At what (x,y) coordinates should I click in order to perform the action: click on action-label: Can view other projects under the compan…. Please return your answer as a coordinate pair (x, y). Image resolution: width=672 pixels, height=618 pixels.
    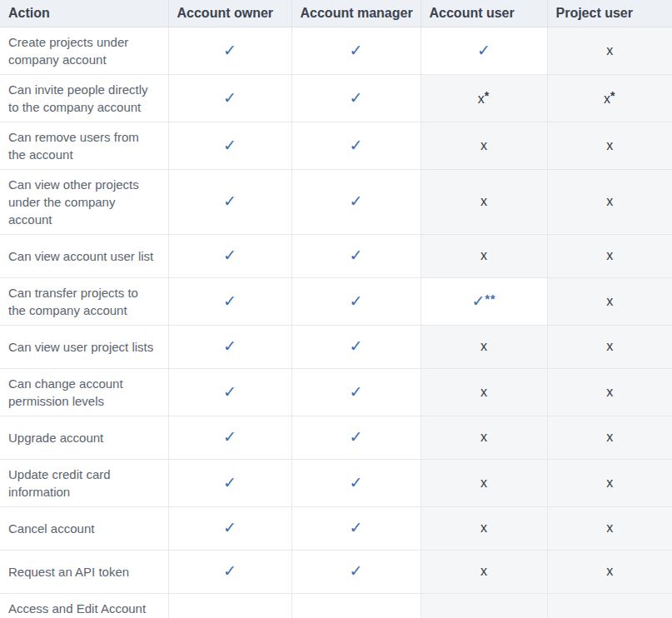
    Looking at the image, I should click on (84, 202).